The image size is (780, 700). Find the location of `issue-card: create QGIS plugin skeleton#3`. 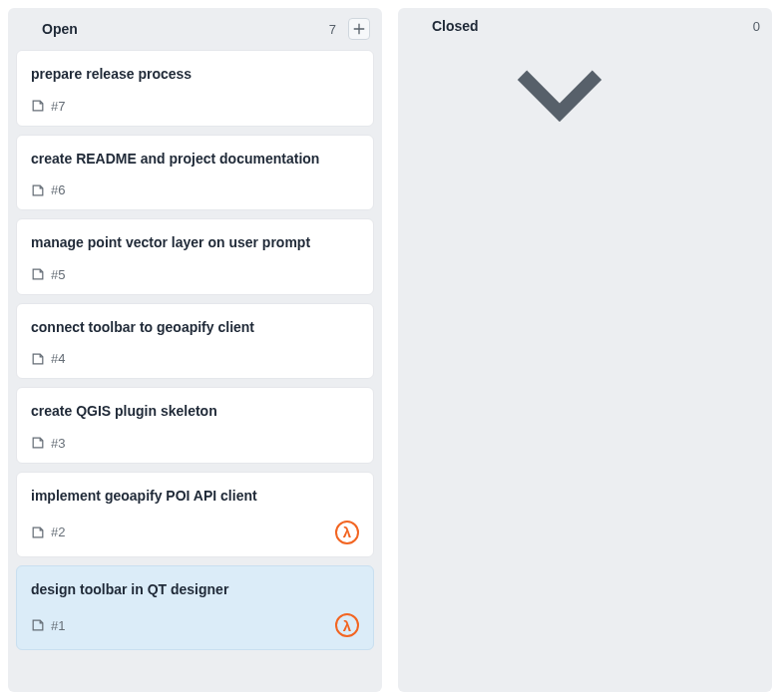

issue-card: create QGIS plugin skeleton#3 is located at coordinates (195, 425).